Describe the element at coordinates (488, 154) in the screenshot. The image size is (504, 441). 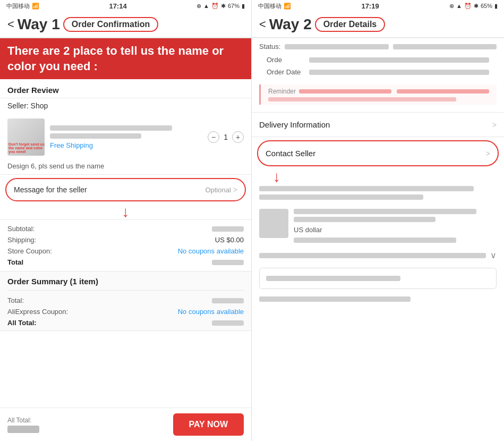
I see `contact-chevron-icon: >` at that location.